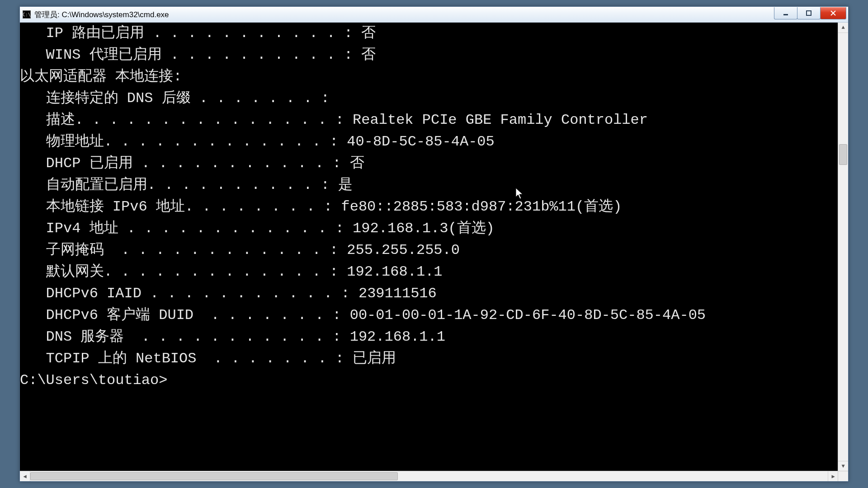  Describe the element at coordinates (833, 14) in the screenshot. I see `close-button` at that location.